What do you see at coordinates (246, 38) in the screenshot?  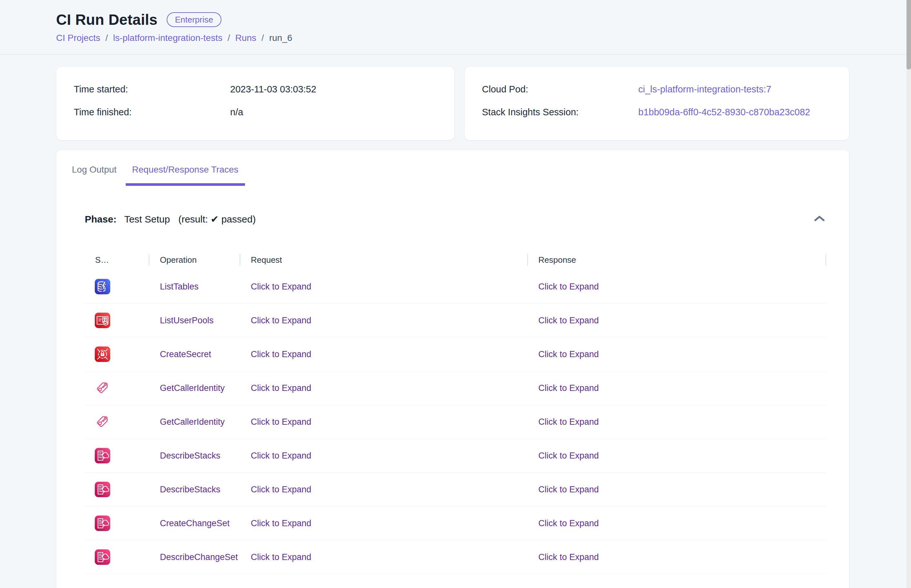 I see `breadcrumb-runs: Runs` at bounding box center [246, 38].